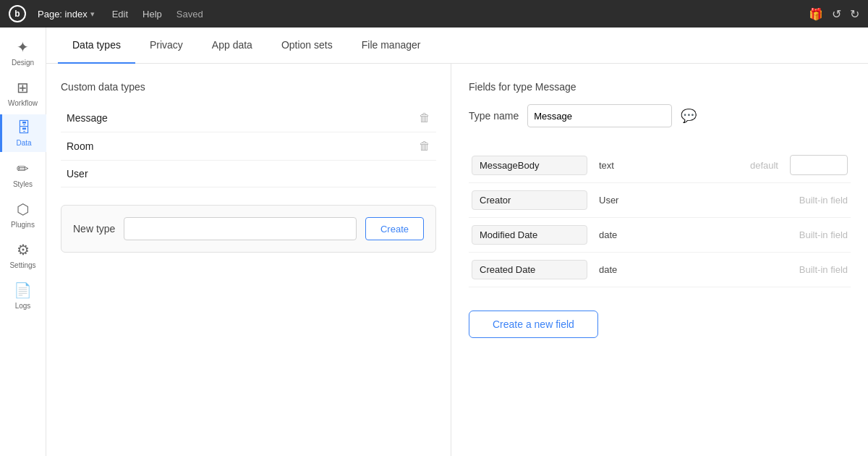  I want to click on type-list: Message 🗑 Room 🗑 User, so click(249, 146).